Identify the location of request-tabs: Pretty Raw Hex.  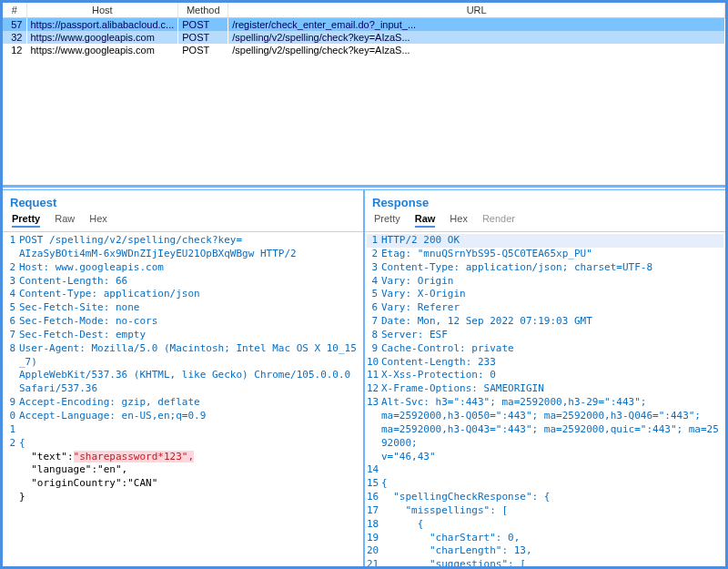
(183, 222).